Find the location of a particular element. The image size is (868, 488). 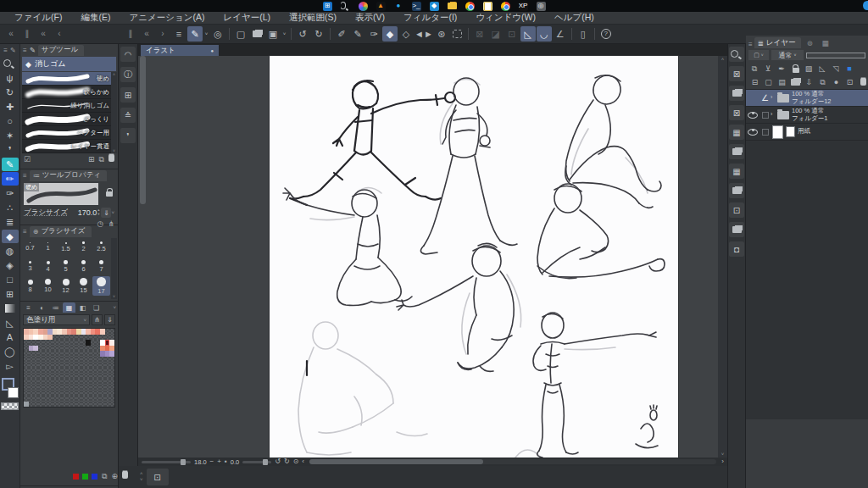

vlc-icon: ▲ is located at coordinates (381, 7).